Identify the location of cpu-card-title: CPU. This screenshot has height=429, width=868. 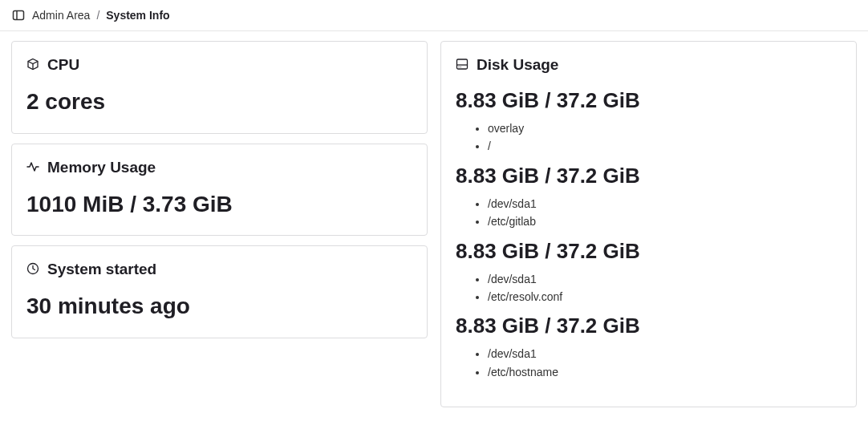
(220, 65).